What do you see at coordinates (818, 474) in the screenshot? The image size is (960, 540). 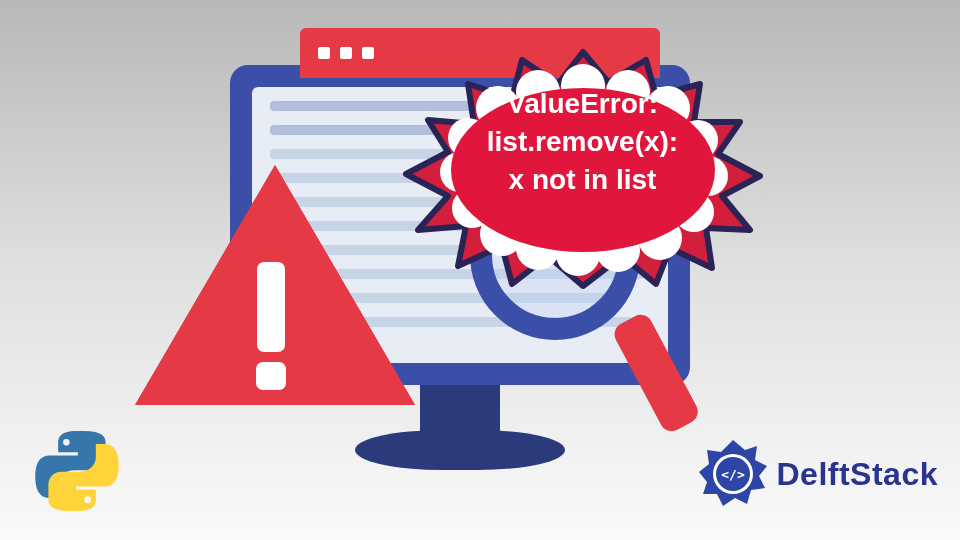 I see `delftstack-branding: </> DelftStack` at bounding box center [818, 474].